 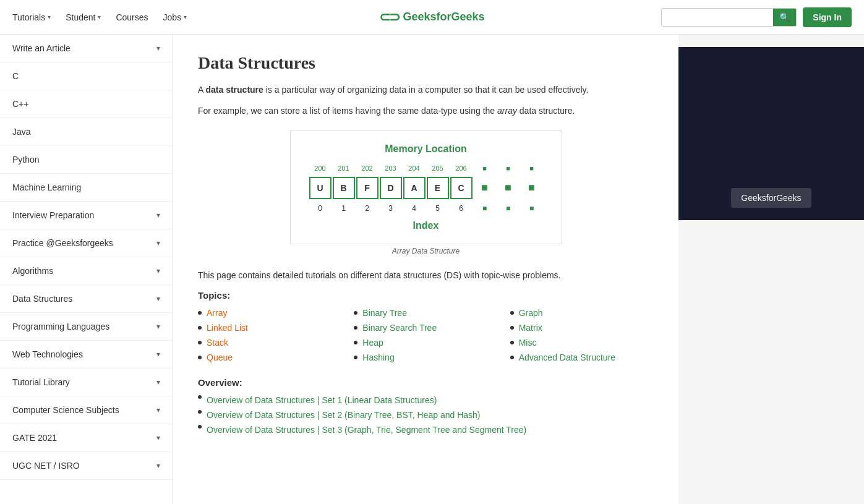 What do you see at coordinates (426, 415) in the screenshot?
I see `overview-item: Overview of Data Structures | Set 2 (Bin…` at bounding box center [426, 415].